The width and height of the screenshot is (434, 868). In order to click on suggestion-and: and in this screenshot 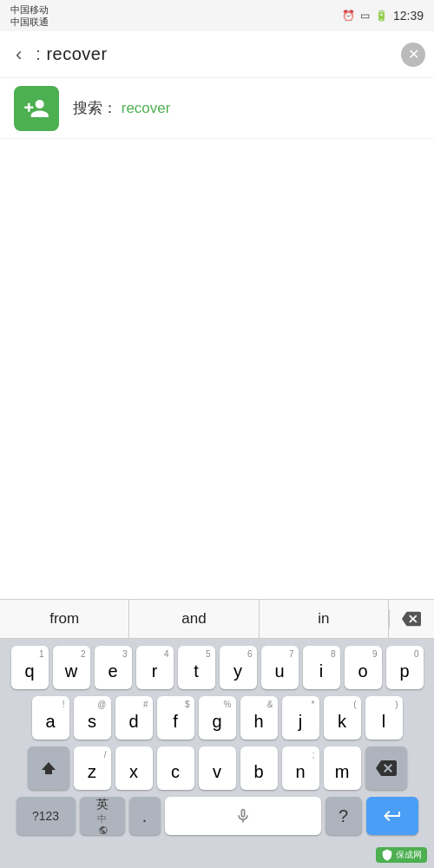, I will do `click(194, 619)`.